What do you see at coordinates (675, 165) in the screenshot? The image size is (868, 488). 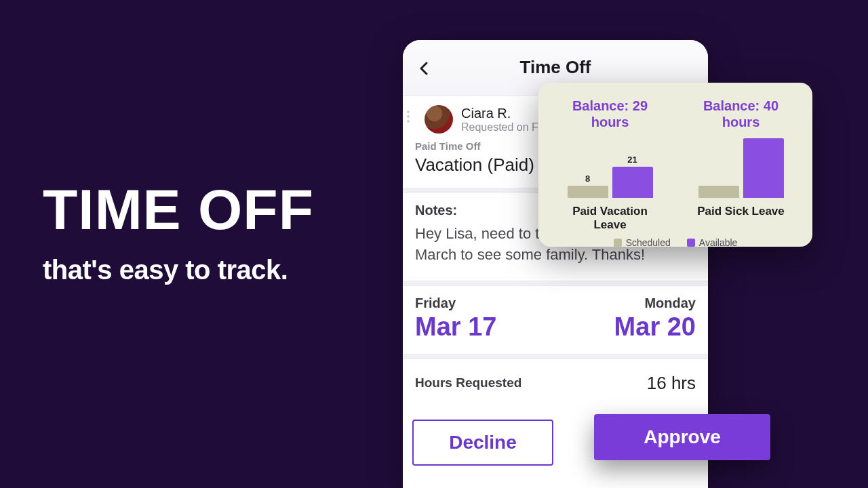 I see `balance-popover: Balance: 29 hours821Paid Vacation LeaveB…` at bounding box center [675, 165].